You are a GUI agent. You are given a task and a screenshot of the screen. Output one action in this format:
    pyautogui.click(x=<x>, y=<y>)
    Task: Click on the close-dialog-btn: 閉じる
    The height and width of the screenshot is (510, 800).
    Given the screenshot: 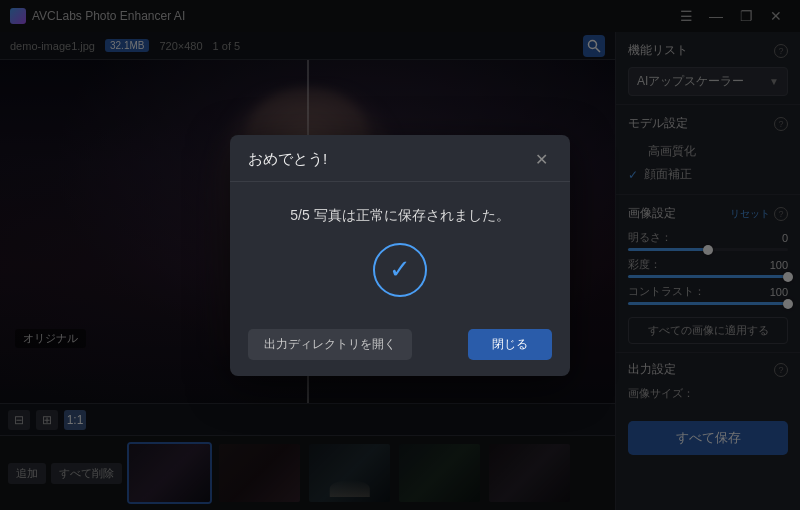 What is the action you would take?
    pyautogui.click(x=510, y=344)
    